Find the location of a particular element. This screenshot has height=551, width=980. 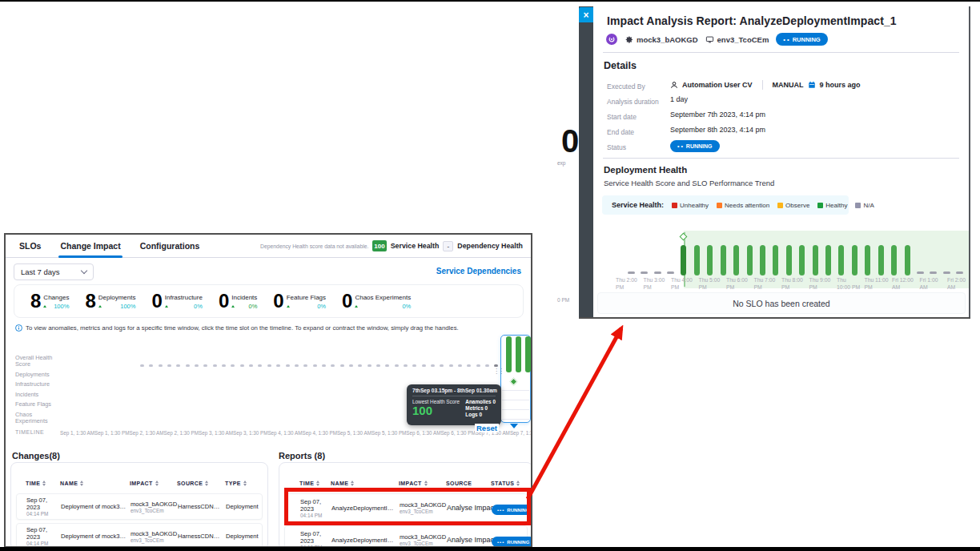

end-date-value: September 8th 2023, 4:14 pm is located at coordinates (717, 130).